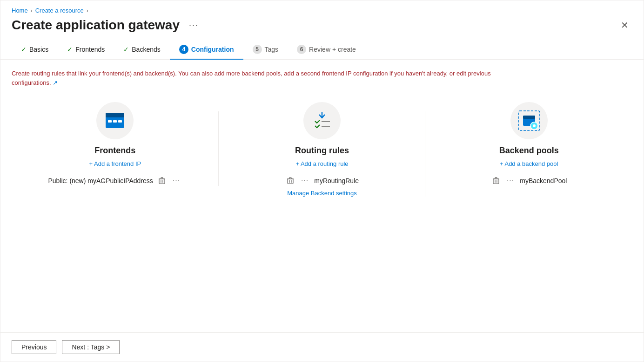 The height and width of the screenshot is (362, 644). Describe the element at coordinates (34, 50) in the screenshot. I see `tab-basics: ✓ Basics` at that location.